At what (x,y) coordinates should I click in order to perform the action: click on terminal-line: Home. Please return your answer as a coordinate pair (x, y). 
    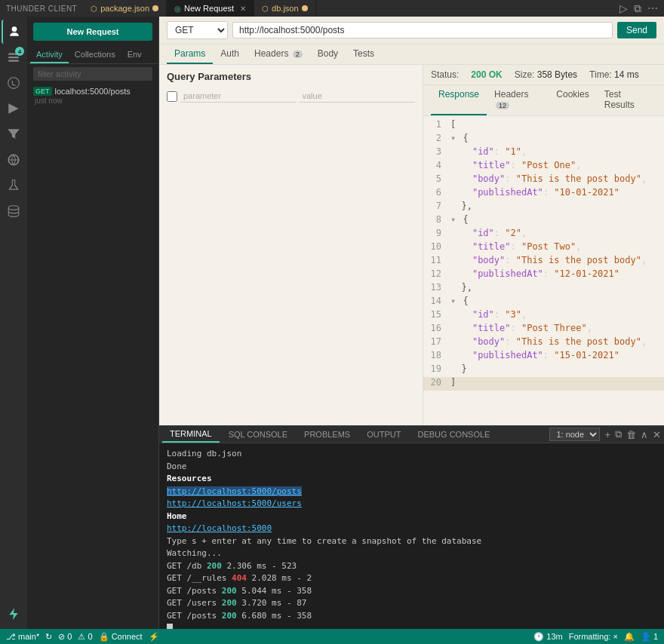
    Looking at the image, I should click on (412, 517).